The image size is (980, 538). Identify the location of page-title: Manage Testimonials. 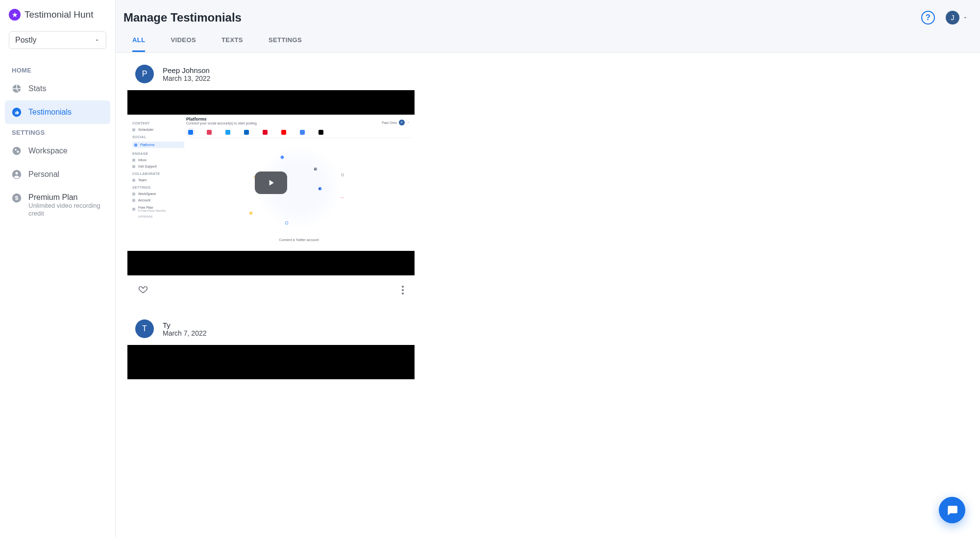
(548, 18).